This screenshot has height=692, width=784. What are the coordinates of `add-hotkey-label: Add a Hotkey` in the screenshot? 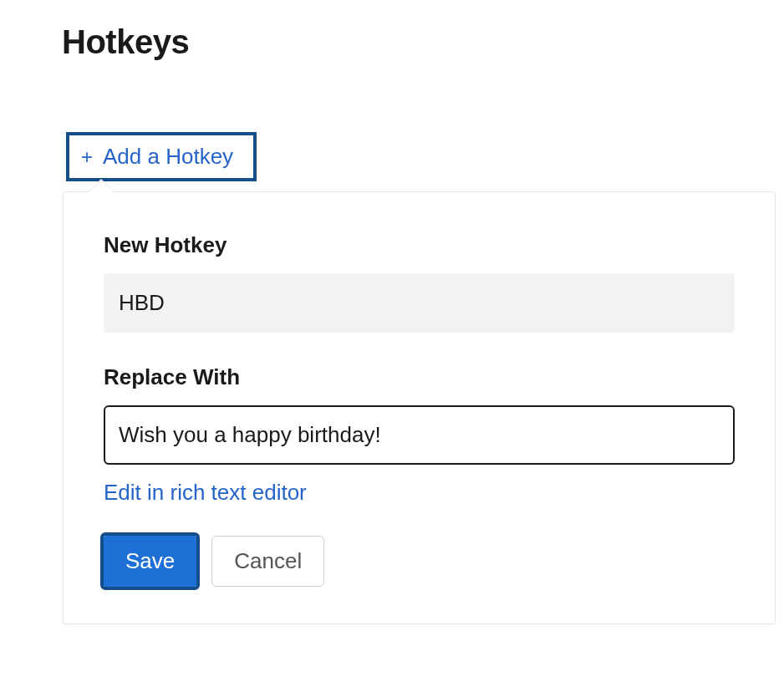 It's located at (168, 157).